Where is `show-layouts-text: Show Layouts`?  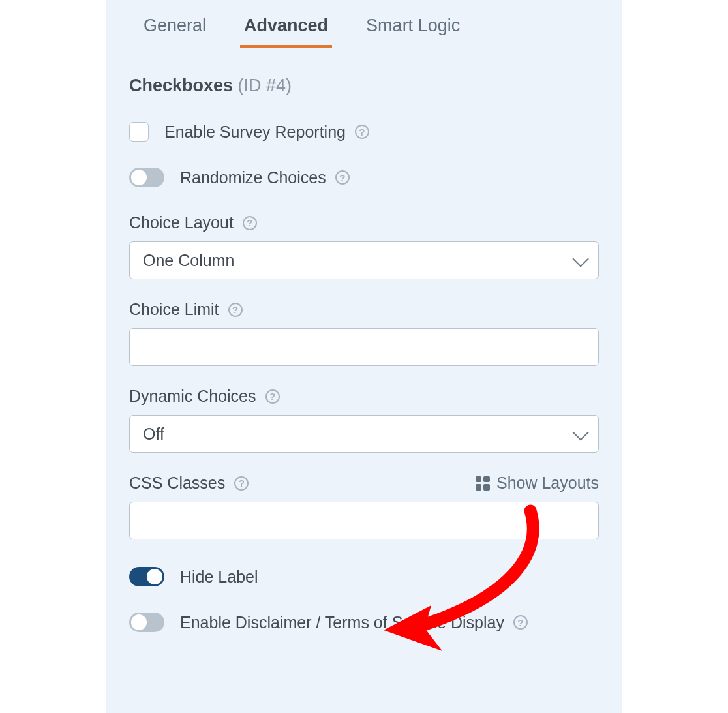
show-layouts-text: Show Layouts is located at coordinates (548, 483).